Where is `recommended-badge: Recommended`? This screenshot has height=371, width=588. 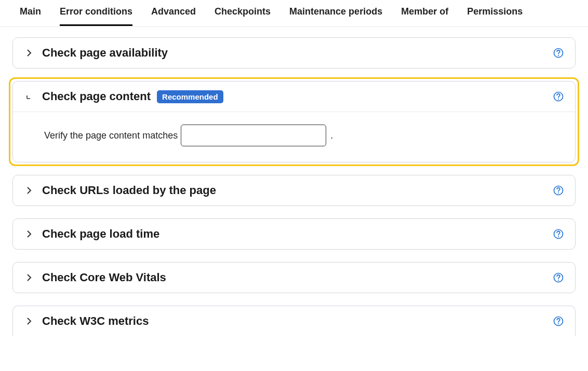
recommended-badge: Recommended is located at coordinates (190, 97).